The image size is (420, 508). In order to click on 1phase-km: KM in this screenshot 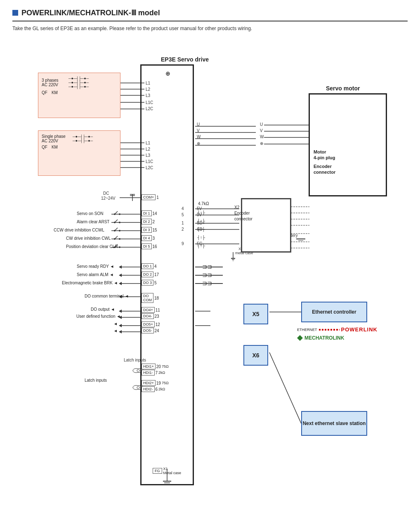, I will do `click(54, 147)`.